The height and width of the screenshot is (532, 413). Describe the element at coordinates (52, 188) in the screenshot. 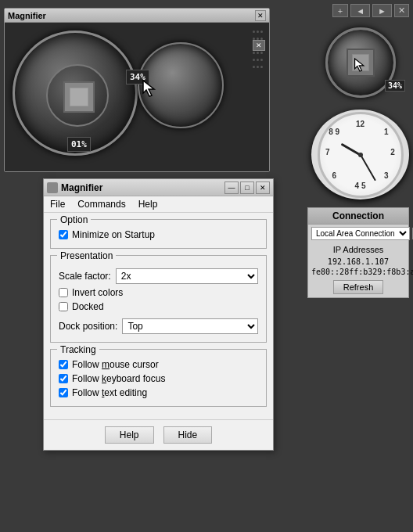

I see `dialog-title-icon` at that location.